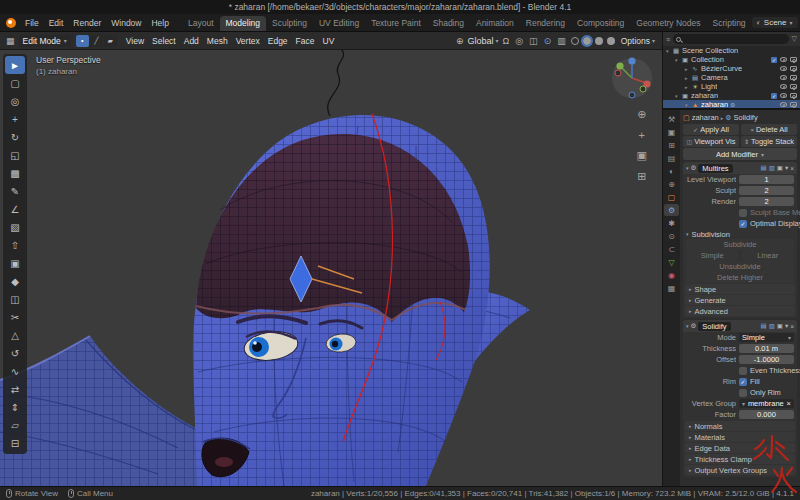  I want to click on menu-item: Edge, so click(278, 41).